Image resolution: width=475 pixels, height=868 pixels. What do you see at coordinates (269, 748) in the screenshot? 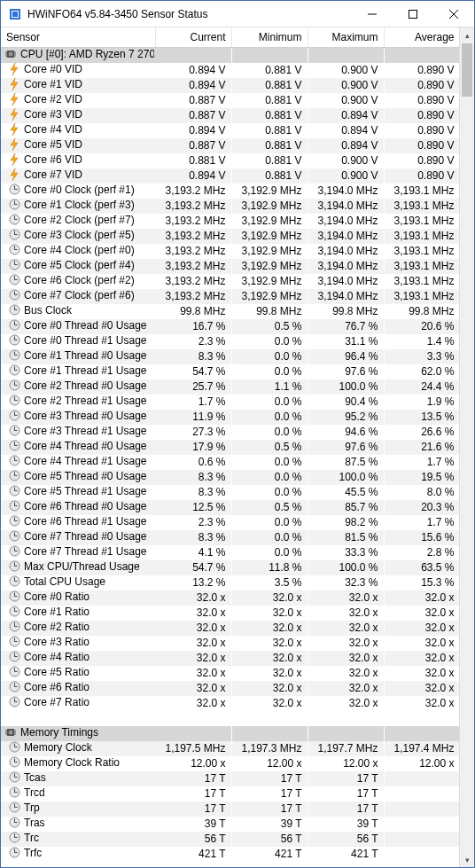
I see `cell-minimum: 1,197.3 MHz` at bounding box center [269, 748].